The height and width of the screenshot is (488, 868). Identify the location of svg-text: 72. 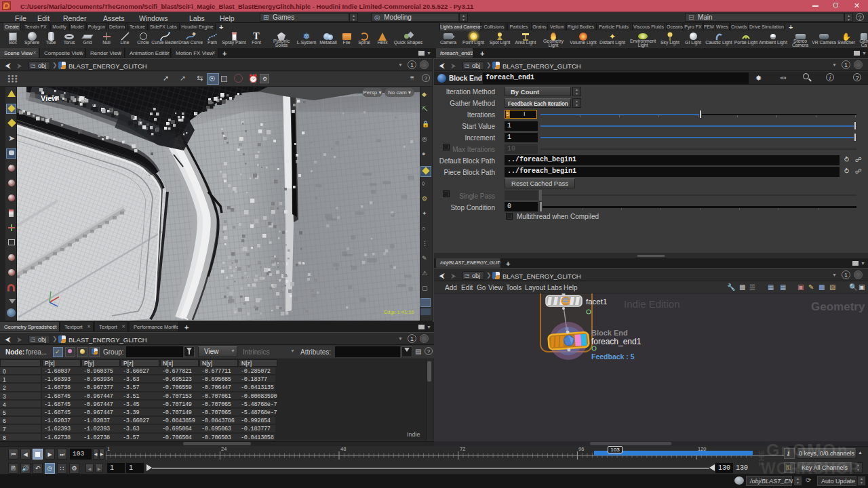
(462, 449).